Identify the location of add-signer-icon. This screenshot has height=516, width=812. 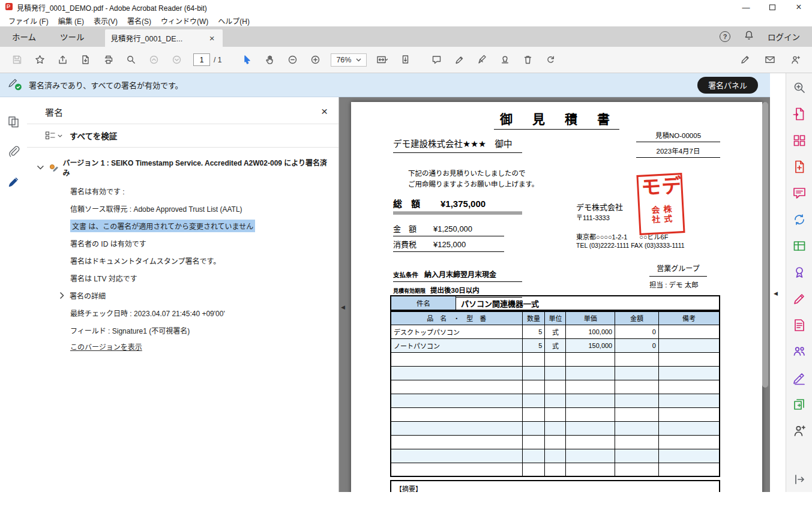
(799, 431).